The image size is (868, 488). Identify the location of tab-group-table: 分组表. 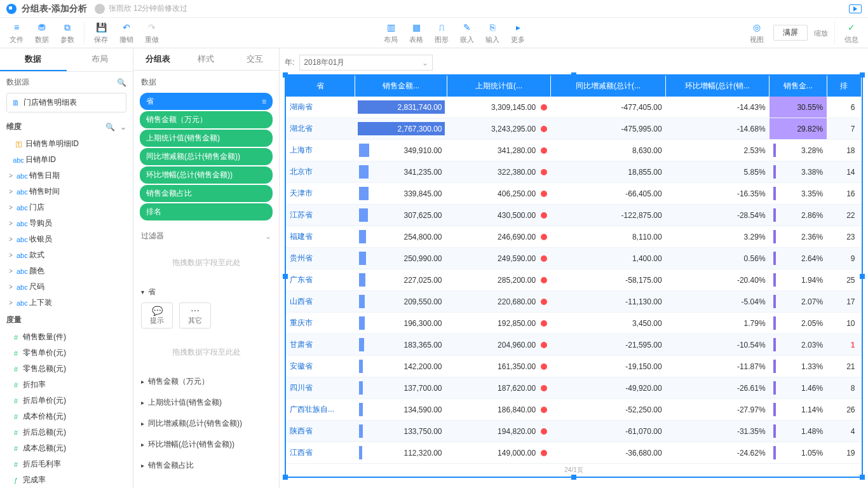
(158, 59).